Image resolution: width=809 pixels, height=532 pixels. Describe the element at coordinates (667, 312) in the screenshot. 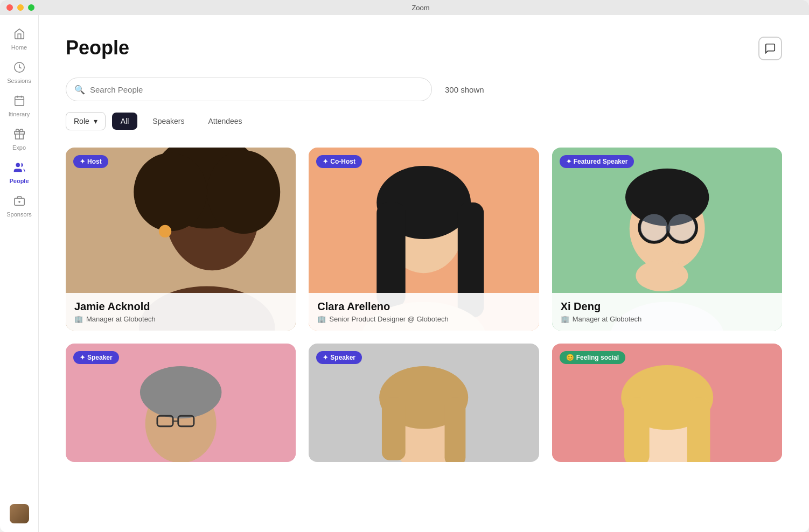

I see `person-info-3: Xi Deng 🏢 Manager at Globotech` at that location.